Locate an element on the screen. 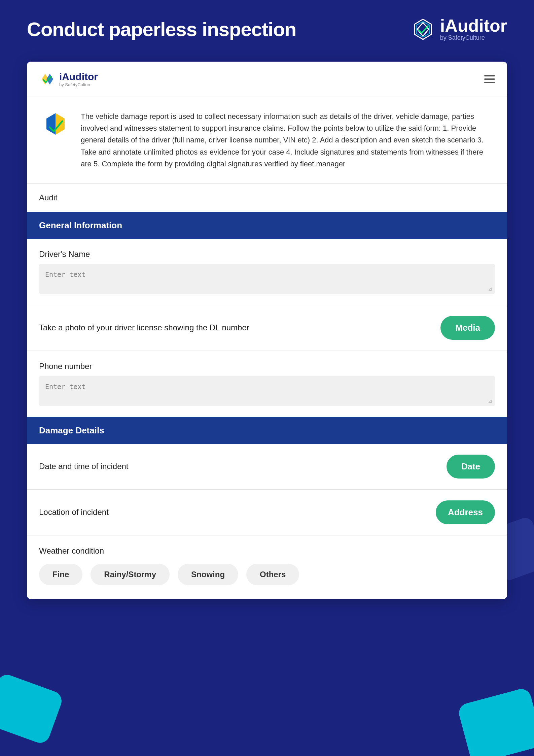 This screenshot has width=534, height=756. datetime-label: Date and time of incident is located at coordinates (84, 466).